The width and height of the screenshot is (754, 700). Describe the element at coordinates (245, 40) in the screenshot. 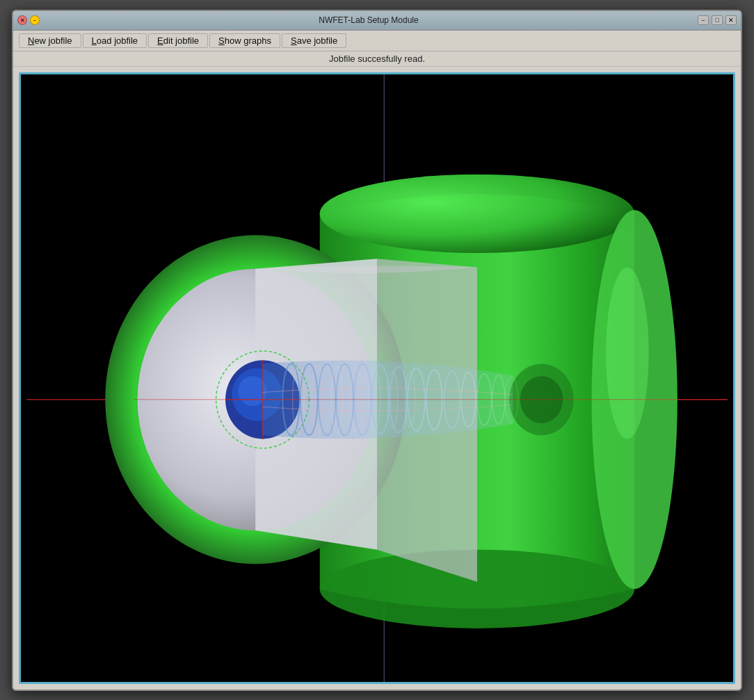

I see `show-graphs-button: Show graphs` at that location.